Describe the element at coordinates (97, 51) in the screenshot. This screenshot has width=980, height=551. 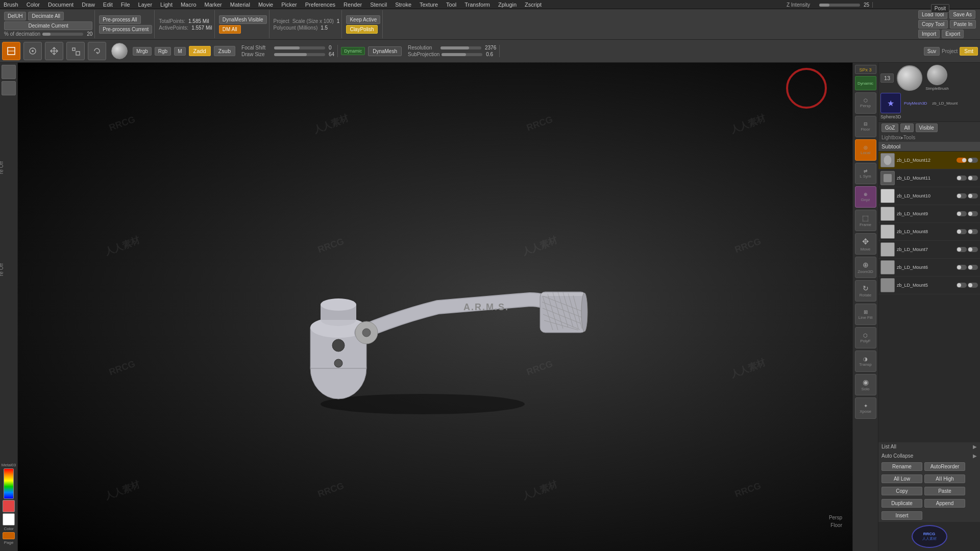
I see `rotate-mode-button` at that location.